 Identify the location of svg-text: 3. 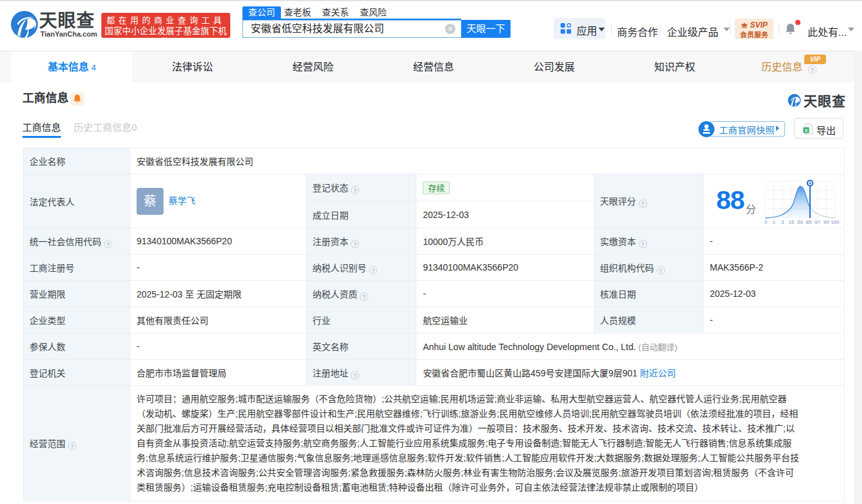
(782, 222).